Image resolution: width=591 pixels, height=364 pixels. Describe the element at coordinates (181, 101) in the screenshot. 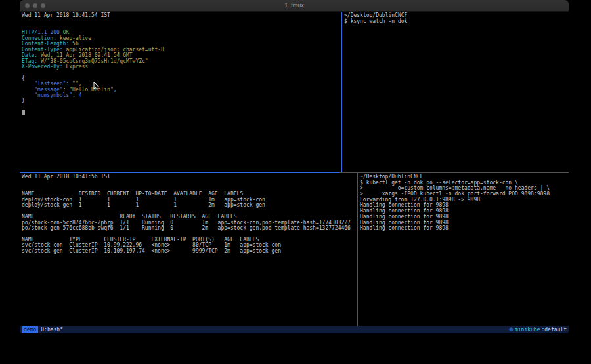

I see `terminal-line: }` at that location.